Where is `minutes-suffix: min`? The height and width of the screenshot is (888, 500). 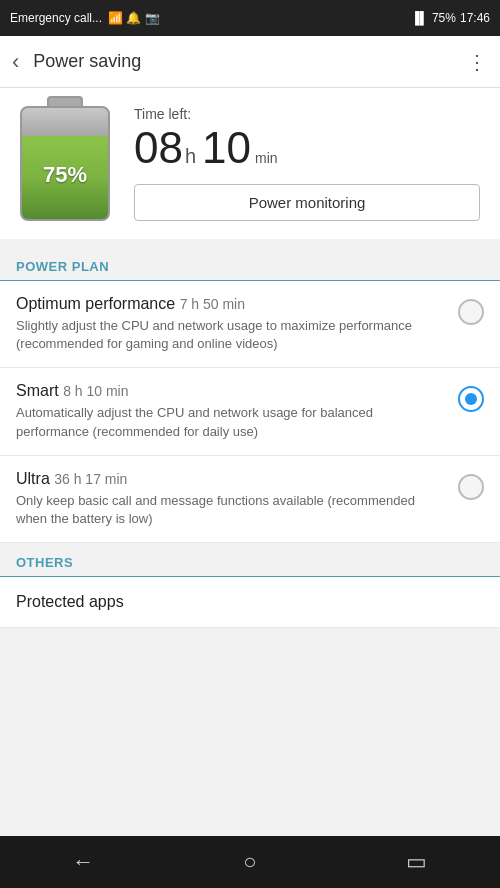 minutes-suffix: min is located at coordinates (266, 158).